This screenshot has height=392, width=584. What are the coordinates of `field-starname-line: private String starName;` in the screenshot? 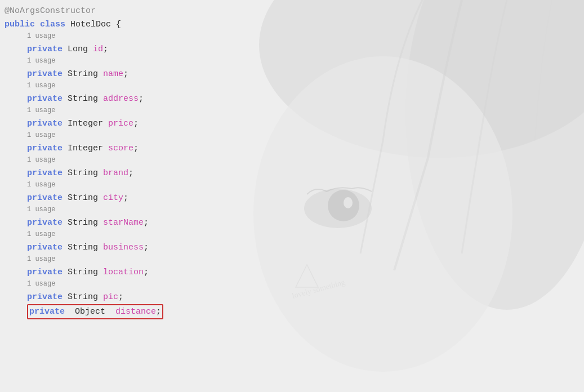 It's located at (292, 223).